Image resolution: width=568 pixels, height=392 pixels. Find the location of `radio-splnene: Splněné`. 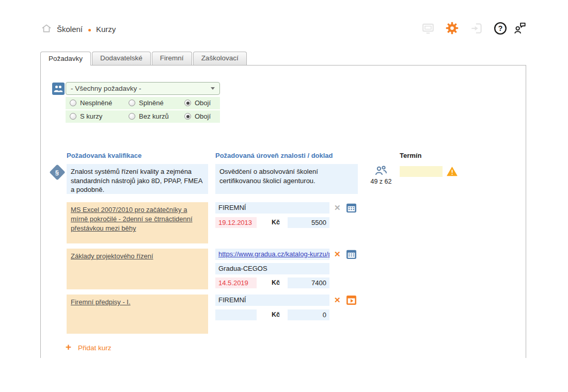

radio-splnene: Splněné is located at coordinates (146, 103).